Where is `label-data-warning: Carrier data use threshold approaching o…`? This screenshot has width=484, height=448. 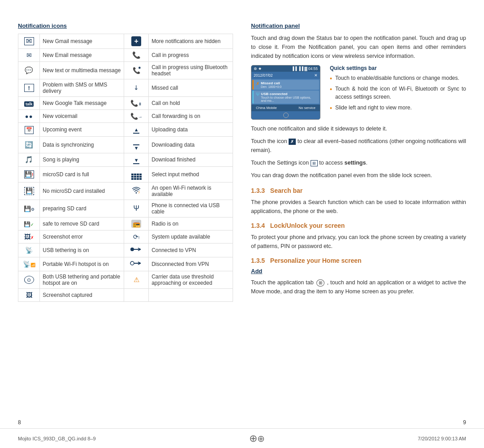 label-data-warning: Carrier data use threshold approaching o… is located at coordinates (191, 280).